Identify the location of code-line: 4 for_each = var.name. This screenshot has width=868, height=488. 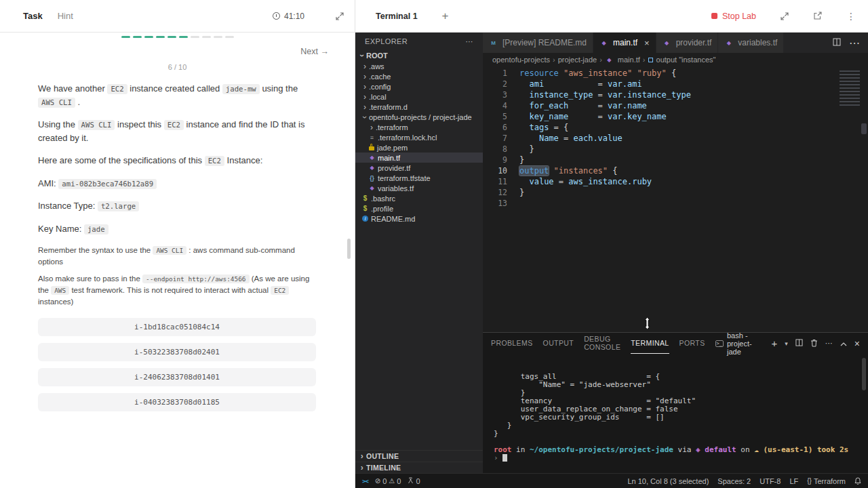
(675, 106).